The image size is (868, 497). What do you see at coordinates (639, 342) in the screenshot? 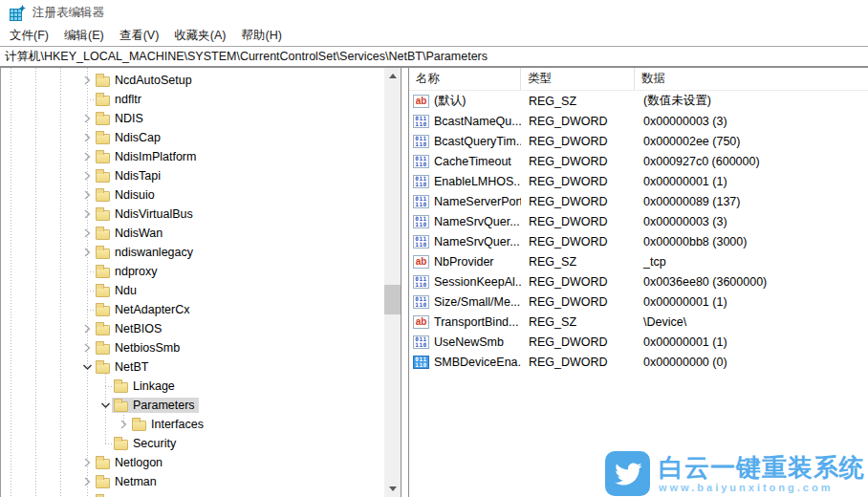
I see `value-row-UseNewSmb: 011110UseNewSmbREG_DWORD0x00000001 (1)` at bounding box center [639, 342].